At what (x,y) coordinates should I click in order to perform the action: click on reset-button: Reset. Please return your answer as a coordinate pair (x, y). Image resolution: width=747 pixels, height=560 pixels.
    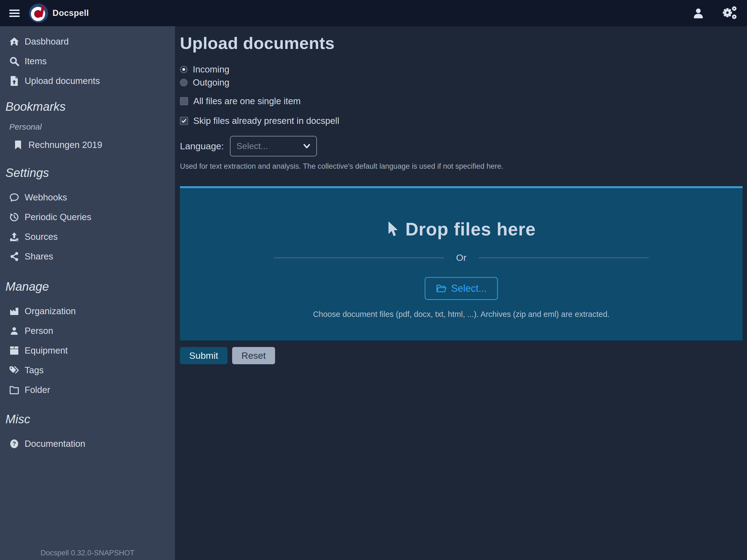
    Looking at the image, I should click on (254, 355).